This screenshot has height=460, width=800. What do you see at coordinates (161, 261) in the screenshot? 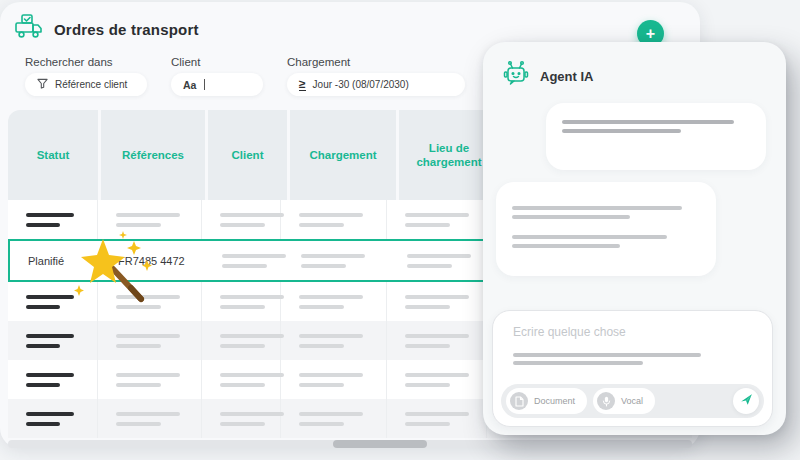
I see `reference-value: FR7485 4472` at bounding box center [161, 261].